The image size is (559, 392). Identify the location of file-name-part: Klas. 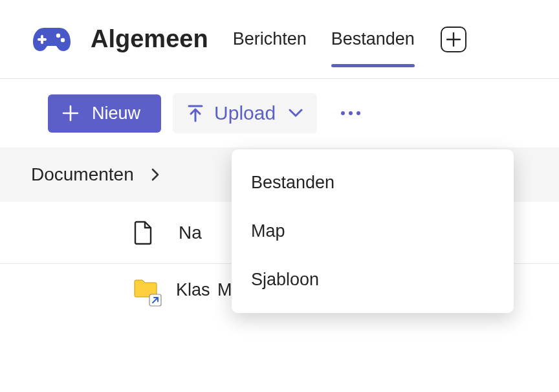
(193, 290).